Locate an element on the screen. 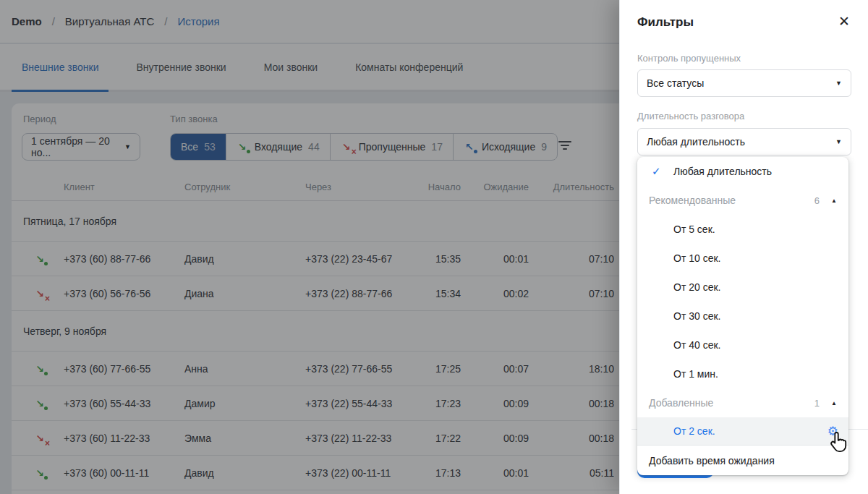  section-count: 1 is located at coordinates (817, 404).